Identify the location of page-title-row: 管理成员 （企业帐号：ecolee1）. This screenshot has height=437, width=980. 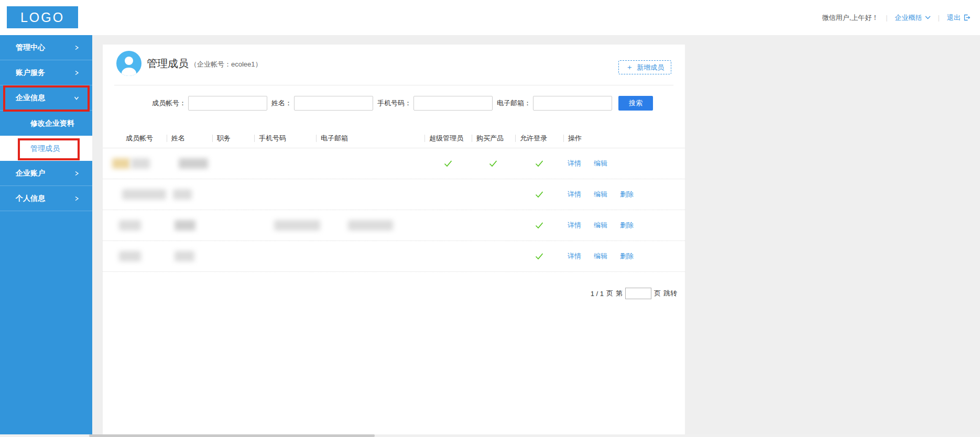
(204, 63).